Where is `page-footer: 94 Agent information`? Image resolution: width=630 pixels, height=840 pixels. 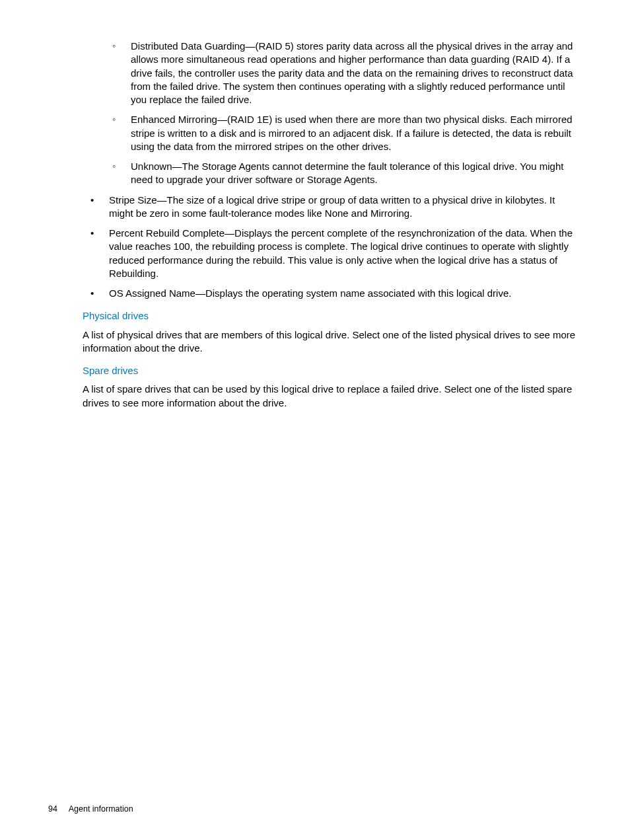 page-footer: 94 Agent information is located at coordinates (91, 809).